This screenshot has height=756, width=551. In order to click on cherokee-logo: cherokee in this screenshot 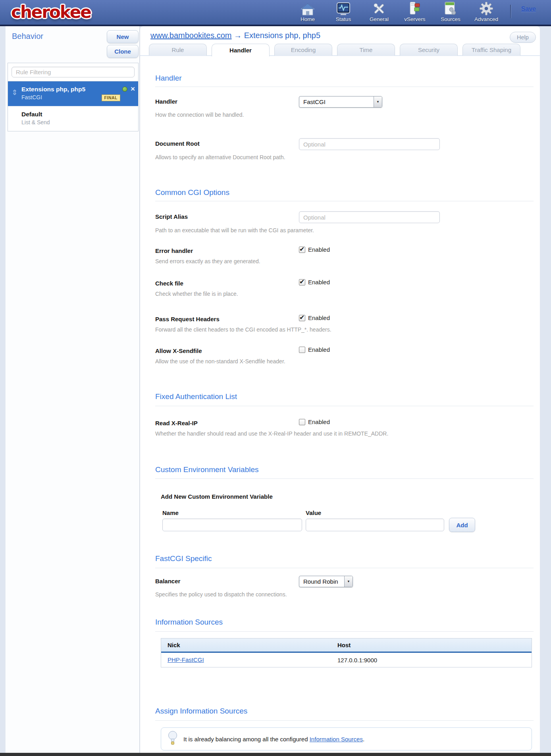, I will do `click(51, 12)`.